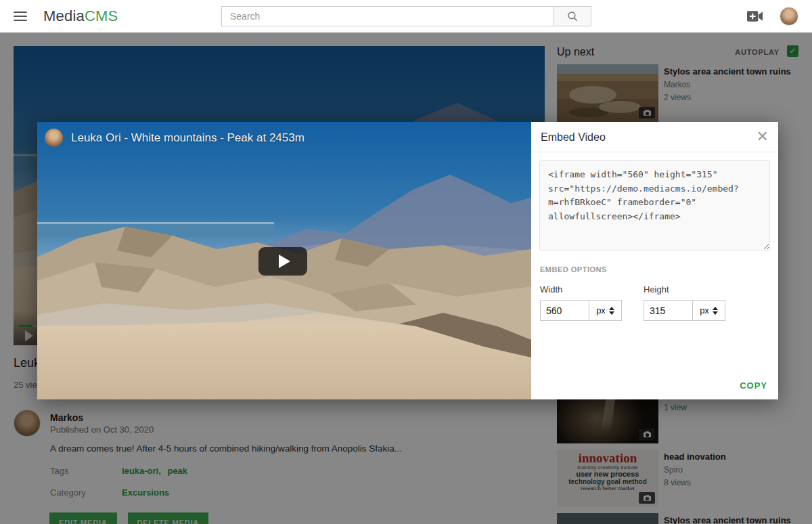 The image size is (812, 524). What do you see at coordinates (755, 16) in the screenshot?
I see `upload-video-icon` at bounding box center [755, 16].